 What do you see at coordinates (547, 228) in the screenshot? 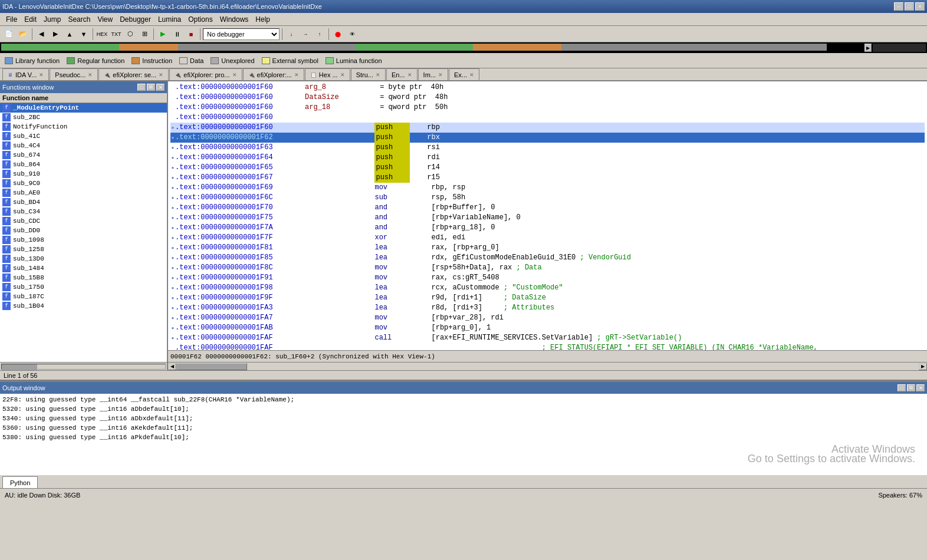
I see `asm-line-and-arg18: ● .text:00000000000001F7A and [rbp+arg_1…` at bounding box center [547, 228].